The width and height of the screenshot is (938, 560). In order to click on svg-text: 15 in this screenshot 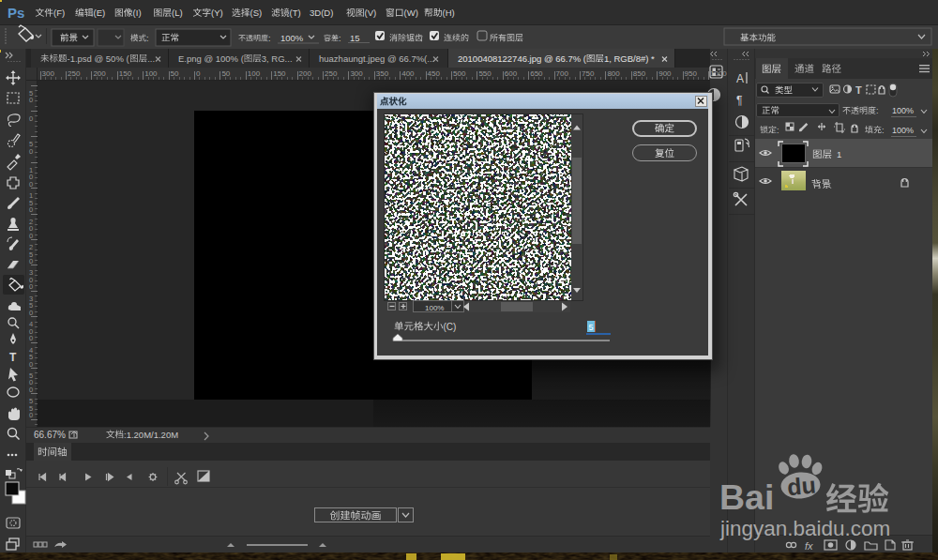, I will do `click(355, 38)`.